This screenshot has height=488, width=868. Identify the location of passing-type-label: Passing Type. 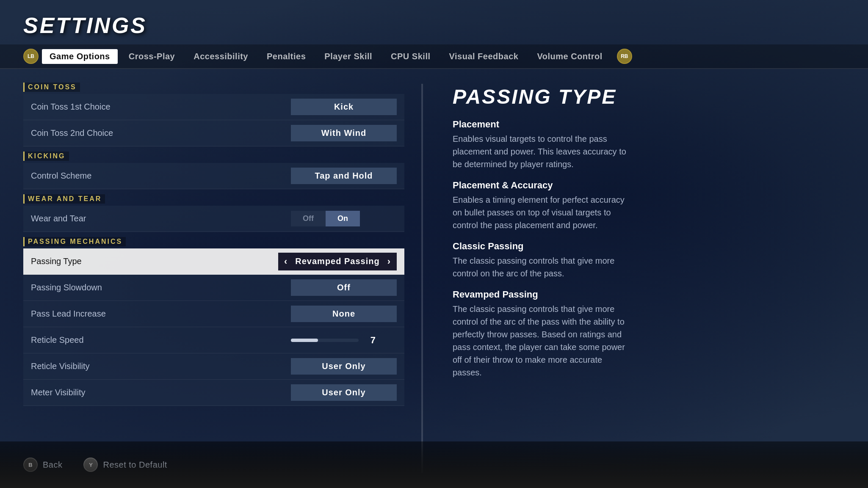
(155, 262).